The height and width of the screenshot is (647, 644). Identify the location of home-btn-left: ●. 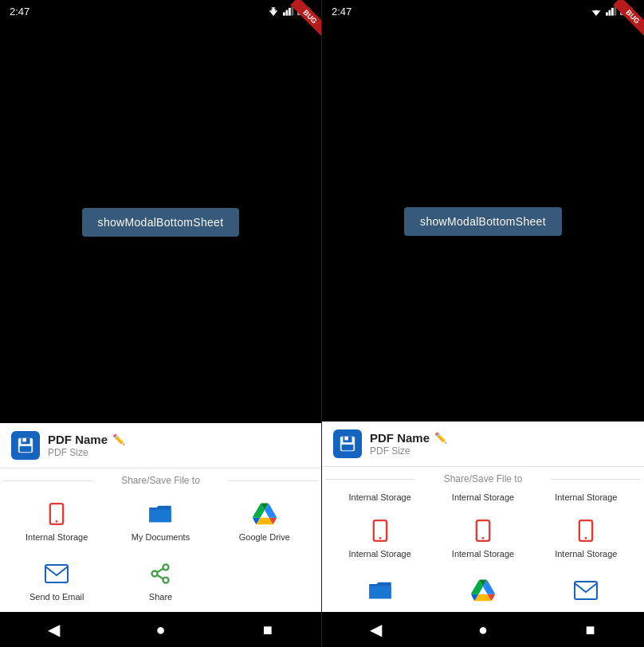
(160, 629).